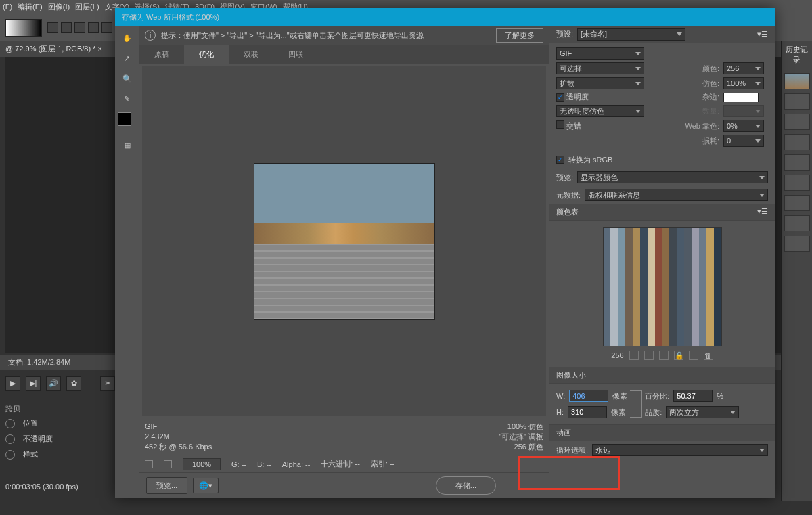  Describe the element at coordinates (702, 412) in the screenshot. I see `quality-select: 两次立方` at that location.